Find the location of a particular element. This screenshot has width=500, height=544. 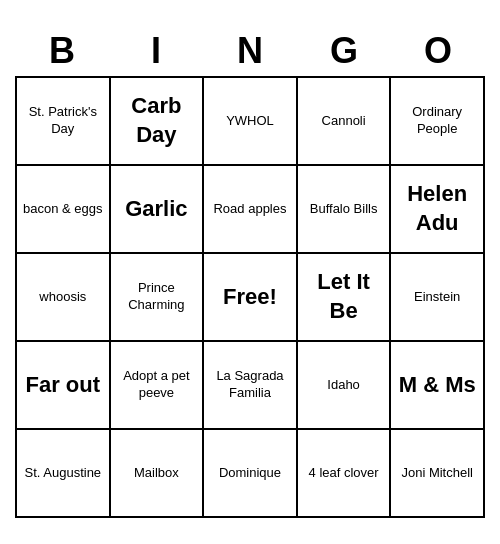

header-letter: I is located at coordinates (156, 51).